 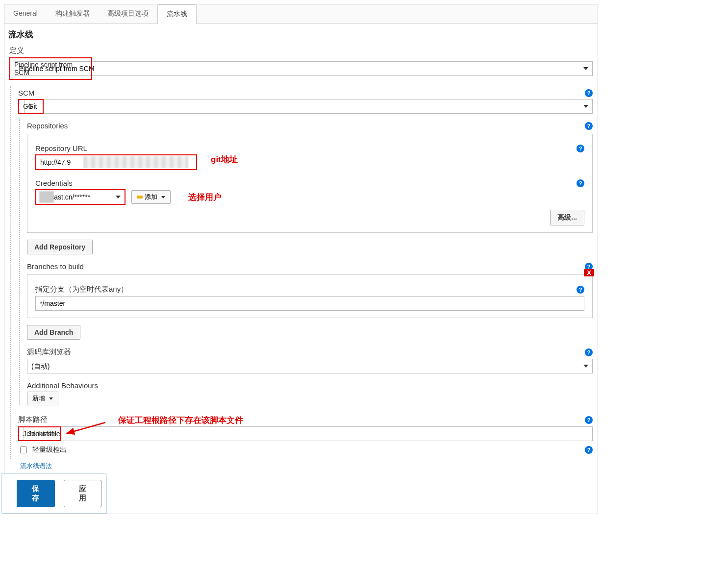 I want to click on repository-card: Repository URL ? git地址, so click(x=310, y=183).